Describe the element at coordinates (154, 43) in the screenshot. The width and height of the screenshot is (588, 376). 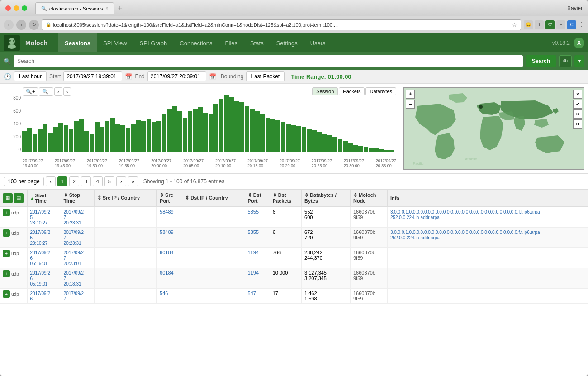
I see `nav-item-spigraph: SPI Graph` at that location.